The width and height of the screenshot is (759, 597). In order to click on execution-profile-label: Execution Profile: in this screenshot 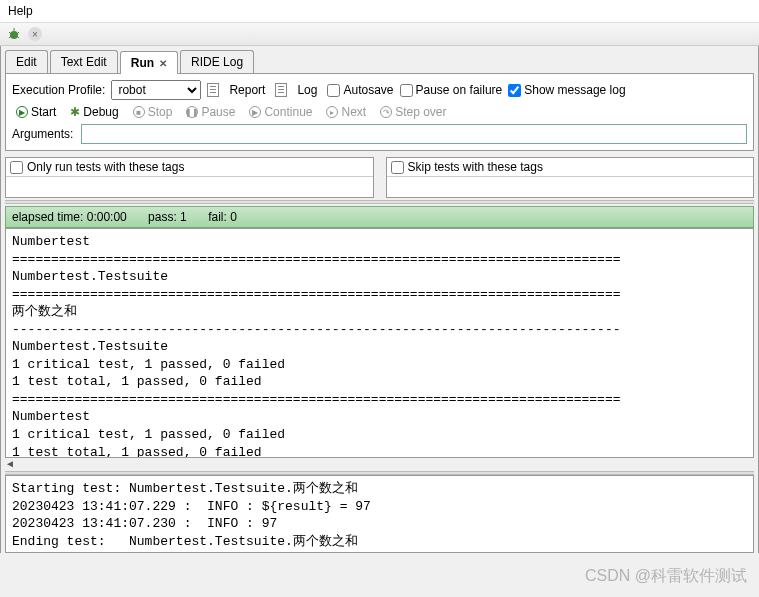, I will do `click(58, 90)`.